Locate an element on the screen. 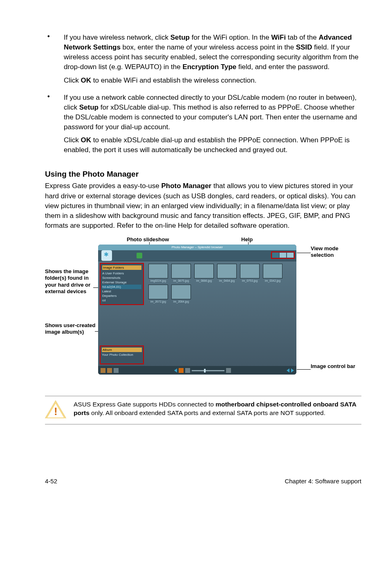 Image resolution: width=390 pixels, height=588 pixels. folder-item: A User Folders is located at coordinates (122, 273).